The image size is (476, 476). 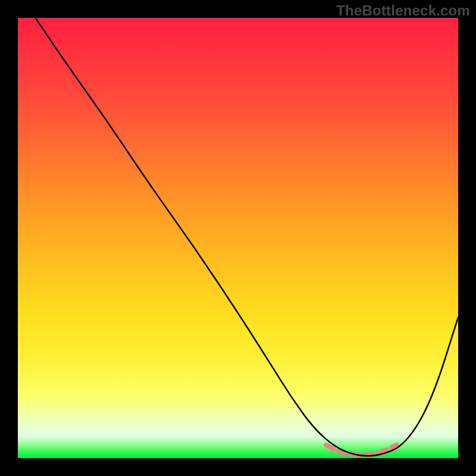 I want to click on watermark-text: TheBottleneck.com, so click(x=403, y=11).